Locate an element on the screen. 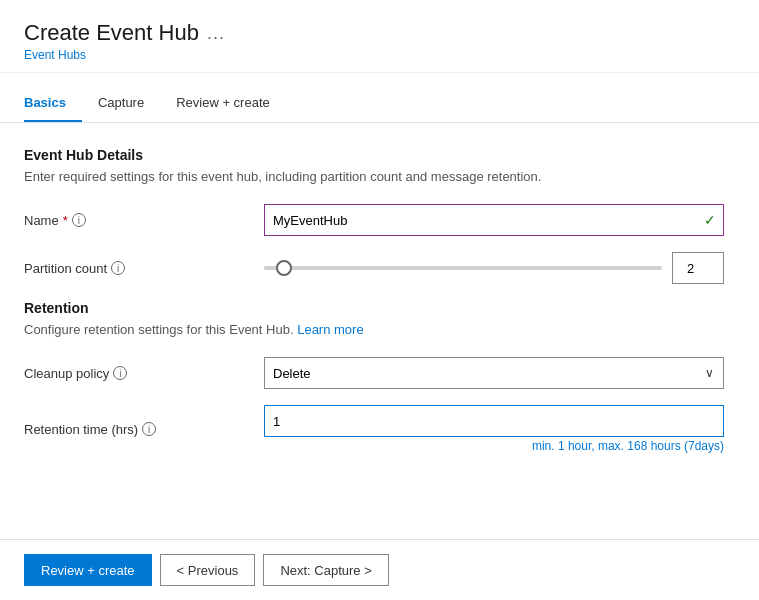 This screenshot has height=600, width=759. cleanup-select: Delete is located at coordinates (494, 373).